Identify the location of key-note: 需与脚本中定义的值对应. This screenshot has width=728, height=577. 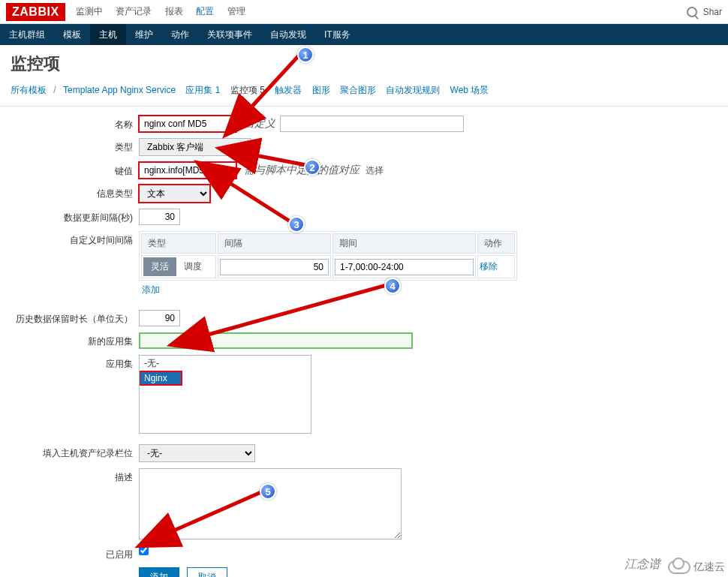
(302, 170).